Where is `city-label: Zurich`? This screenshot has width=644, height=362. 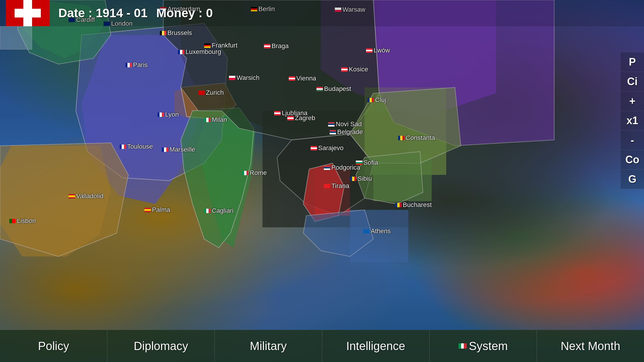
city-label: Zurich is located at coordinates (211, 93).